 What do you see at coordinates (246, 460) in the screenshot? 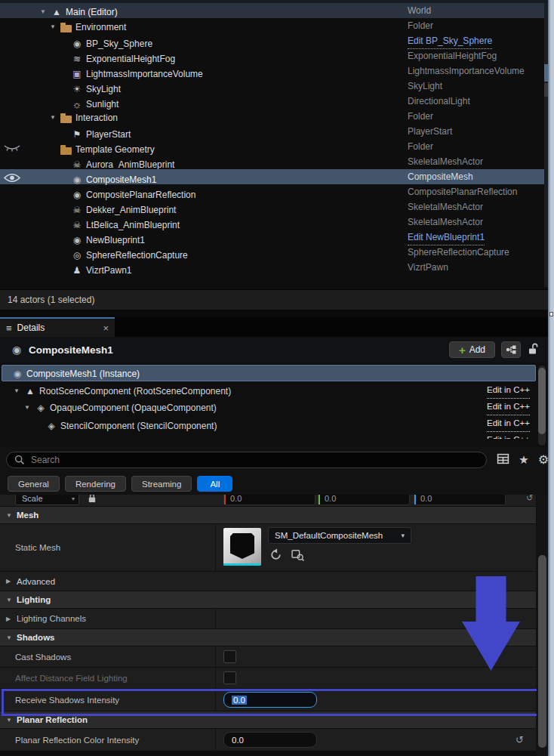
I see `search-input: Search` at bounding box center [246, 460].